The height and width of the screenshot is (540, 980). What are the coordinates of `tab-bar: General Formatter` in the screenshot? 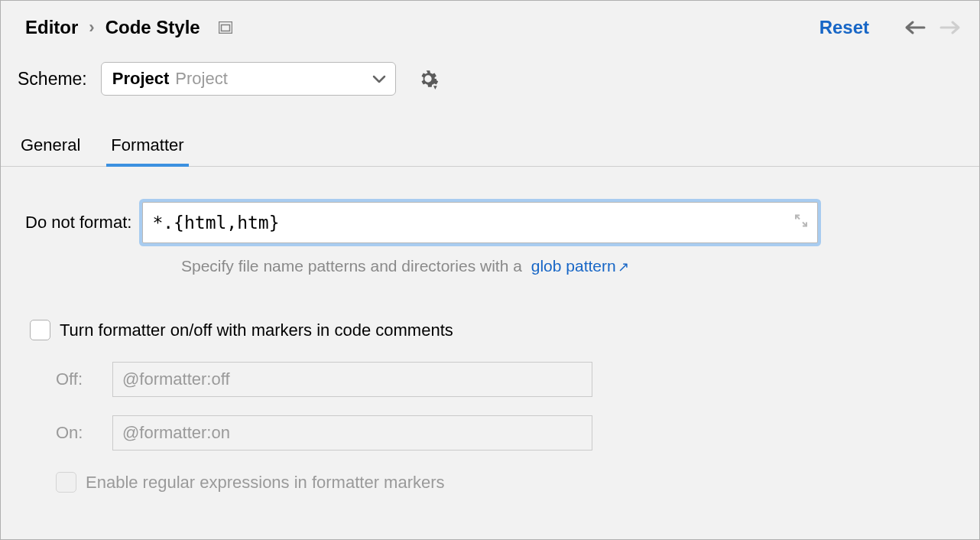 It's located at (490, 132).